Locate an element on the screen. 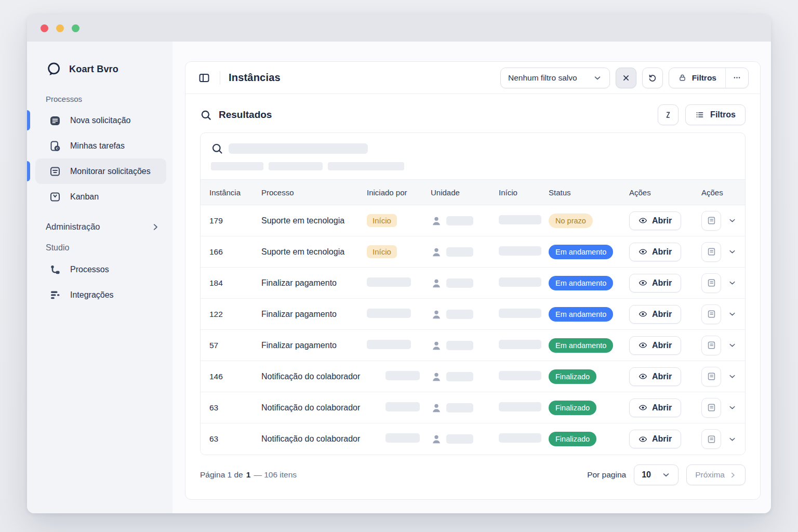  table-row: 122 Finalizar pagamento Em andamento Abr… is located at coordinates (473, 314).